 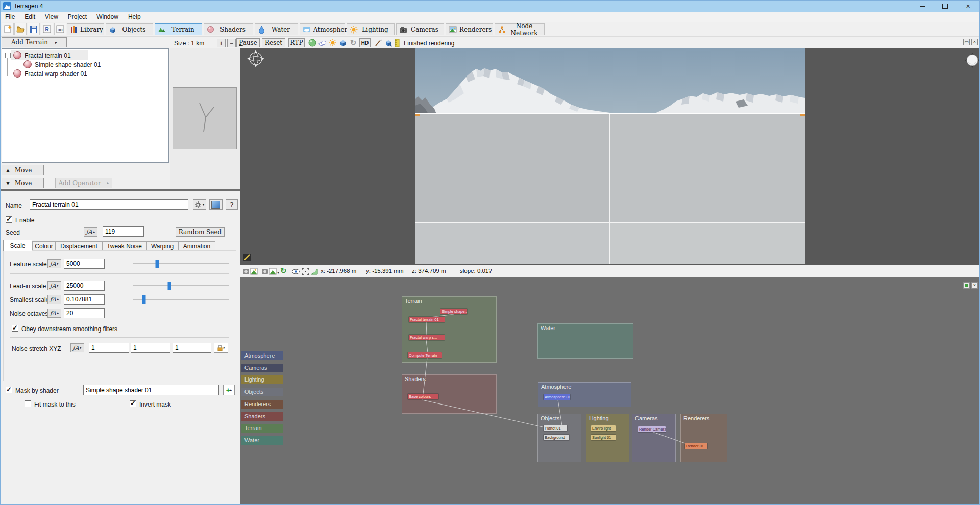 I want to click on minimize-button, so click(x=922, y=6).